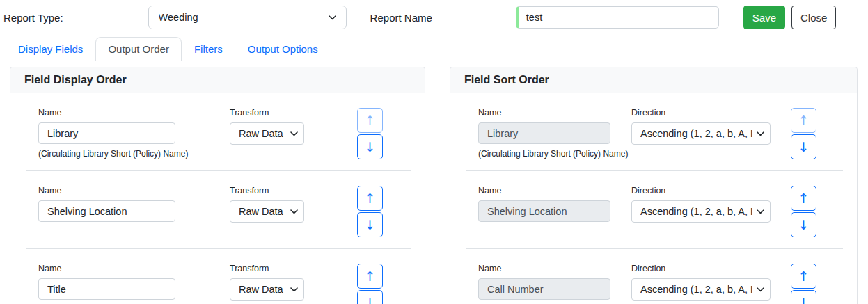 Image resolution: width=868 pixels, height=304 pixels. What do you see at coordinates (209, 49) in the screenshot?
I see `tab-filters: Filters` at bounding box center [209, 49].